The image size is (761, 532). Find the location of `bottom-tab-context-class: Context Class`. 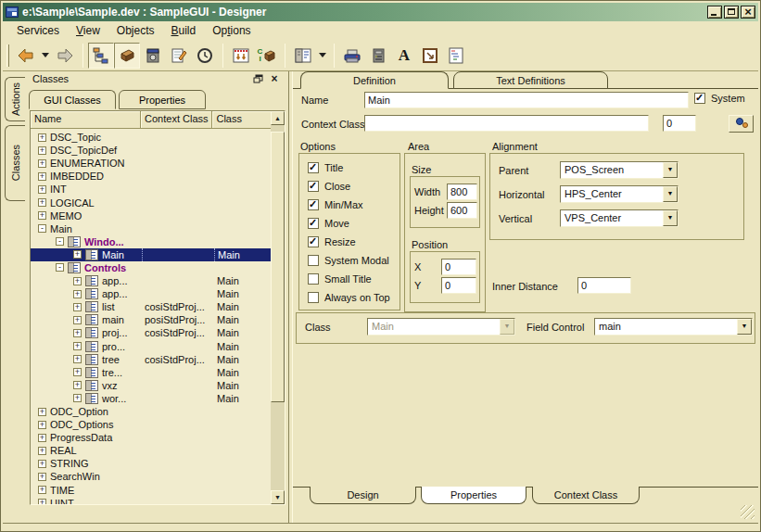

bottom-tab-context-class: Context Class is located at coordinates (586, 495).